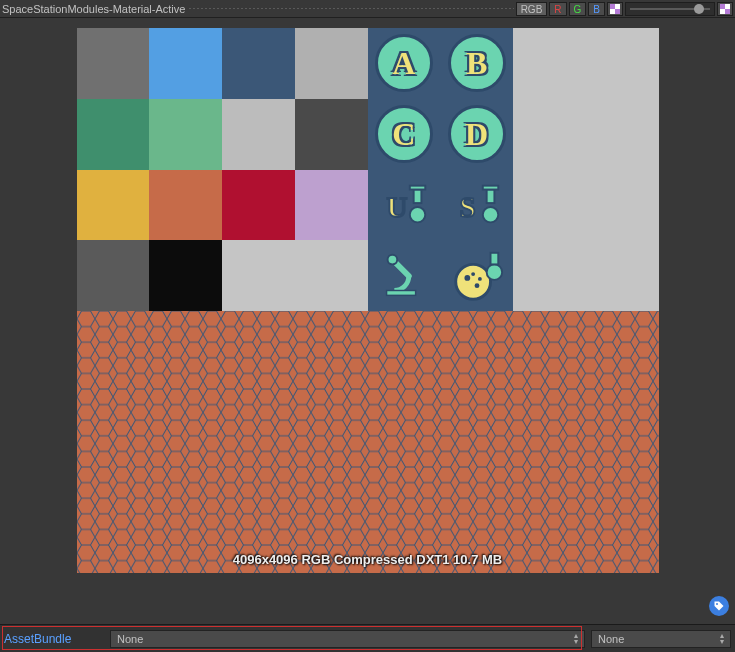  What do you see at coordinates (532, 9) in the screenshot?
I see `channel-rgb-button: RGB` at bounding box center [532, 9].